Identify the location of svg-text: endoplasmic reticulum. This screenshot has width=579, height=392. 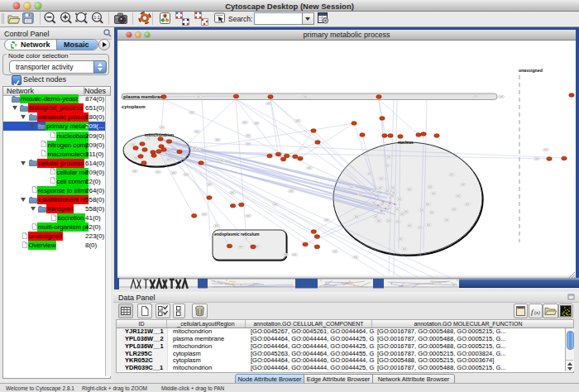
(237, 234).